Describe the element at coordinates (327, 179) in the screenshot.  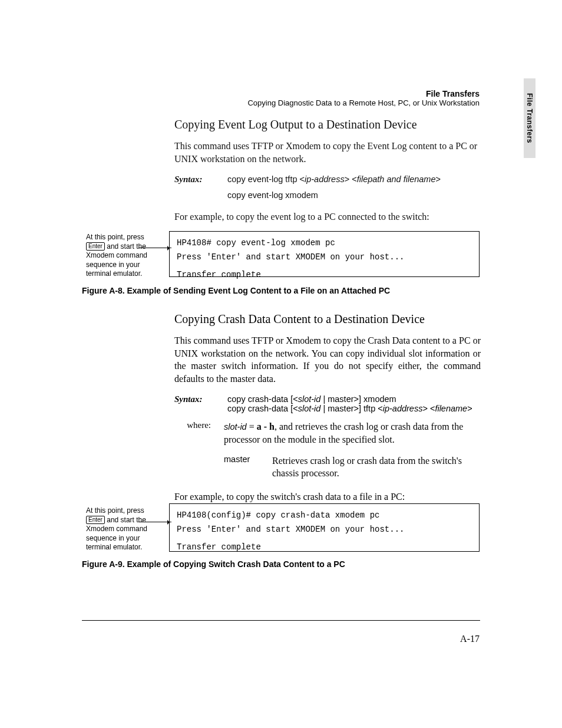
I see `syntax-row: Syntax: copy event-log tftp <ip-address>…` at that location.